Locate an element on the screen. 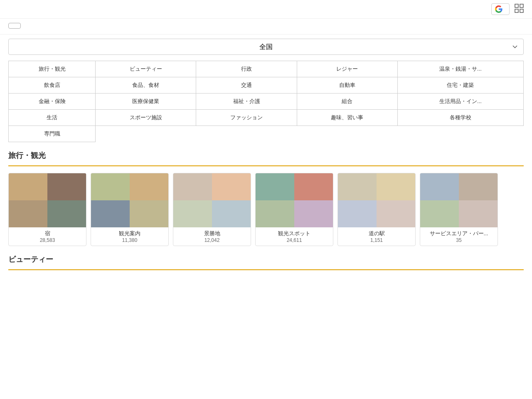 The width and height of the screenshot is (532, 399). category-cell: レジャー is located at coordinates (347, 69).